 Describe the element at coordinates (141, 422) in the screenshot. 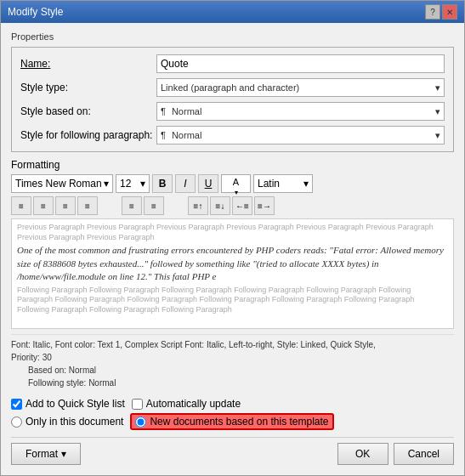

I see `new-documents-radio` at that location.